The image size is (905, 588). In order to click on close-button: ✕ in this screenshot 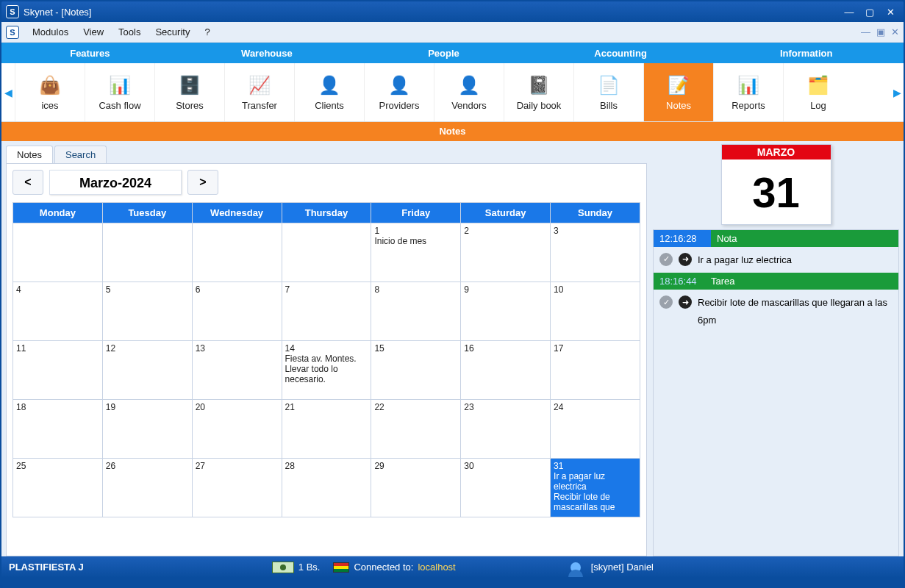, I will do `click(890, 12)`.